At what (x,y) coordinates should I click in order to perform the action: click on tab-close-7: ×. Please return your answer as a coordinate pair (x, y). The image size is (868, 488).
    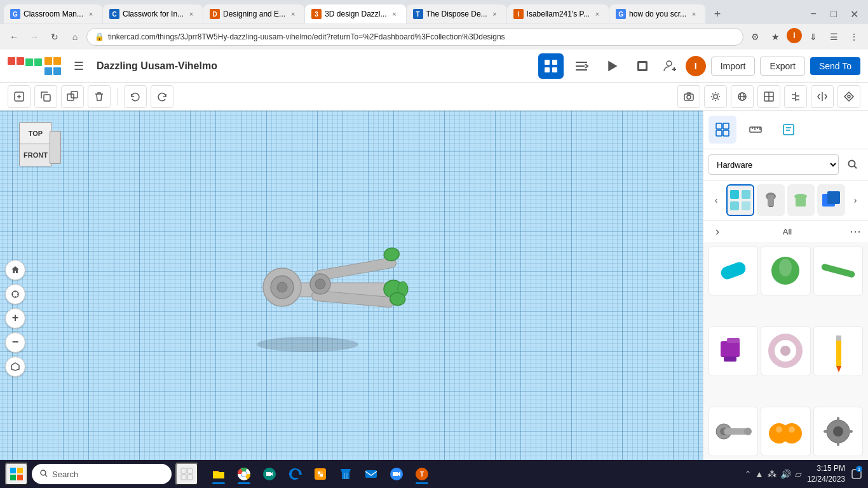
    Looking at the image, I should click on (694, 14).